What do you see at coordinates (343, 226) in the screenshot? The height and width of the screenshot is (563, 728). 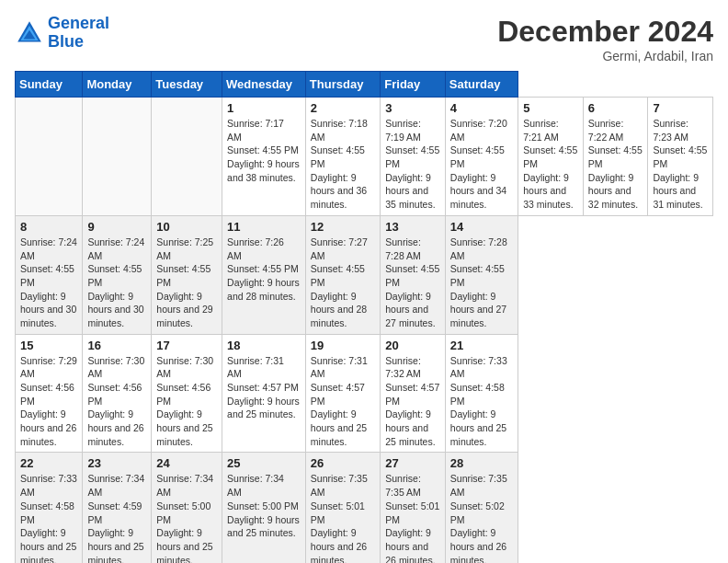 I see `day-number: 12` at bounding box center [343, 226].